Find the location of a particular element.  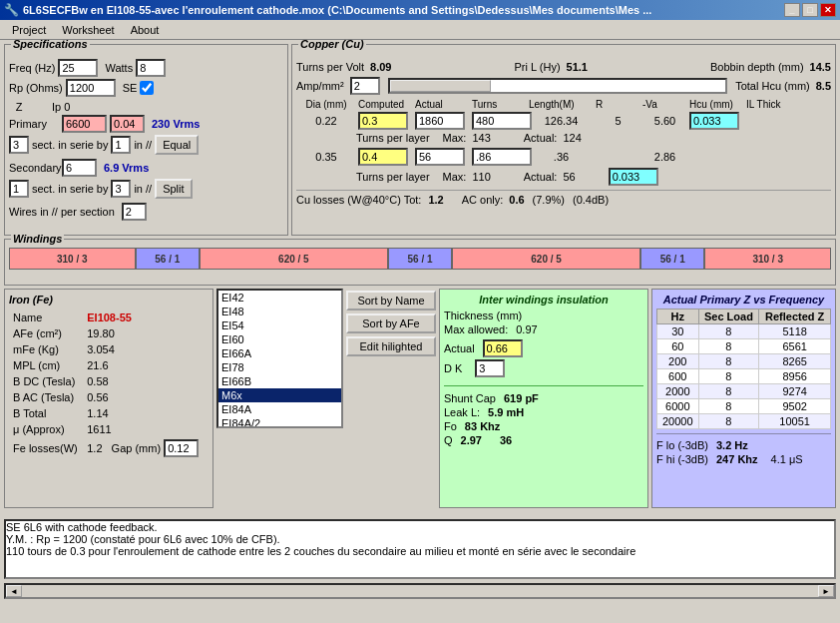

core-listbox: EI42 EI48 EI54 EI60 EI66A EI78 EI66B M6x… is located at coordinates (279, 358).